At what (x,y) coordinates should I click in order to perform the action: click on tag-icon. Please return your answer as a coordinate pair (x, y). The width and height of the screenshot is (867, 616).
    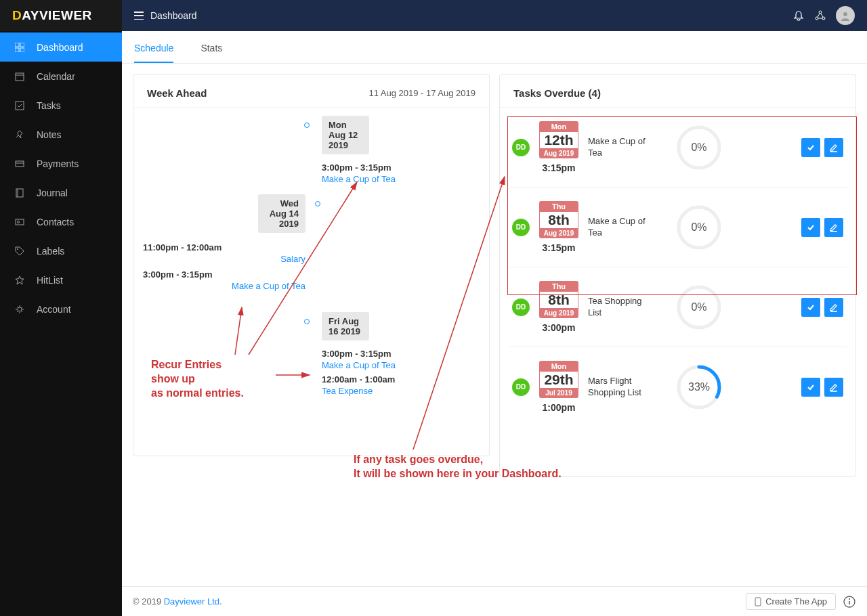
    Looking at the image, I should click on (20, 251).